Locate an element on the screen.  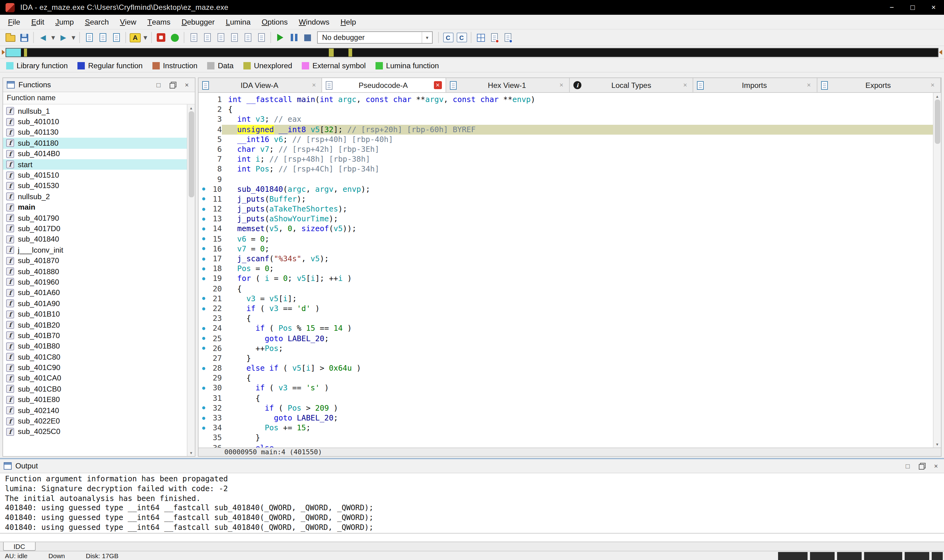
functions-close-icon: × is located at coordinates (187, 85).